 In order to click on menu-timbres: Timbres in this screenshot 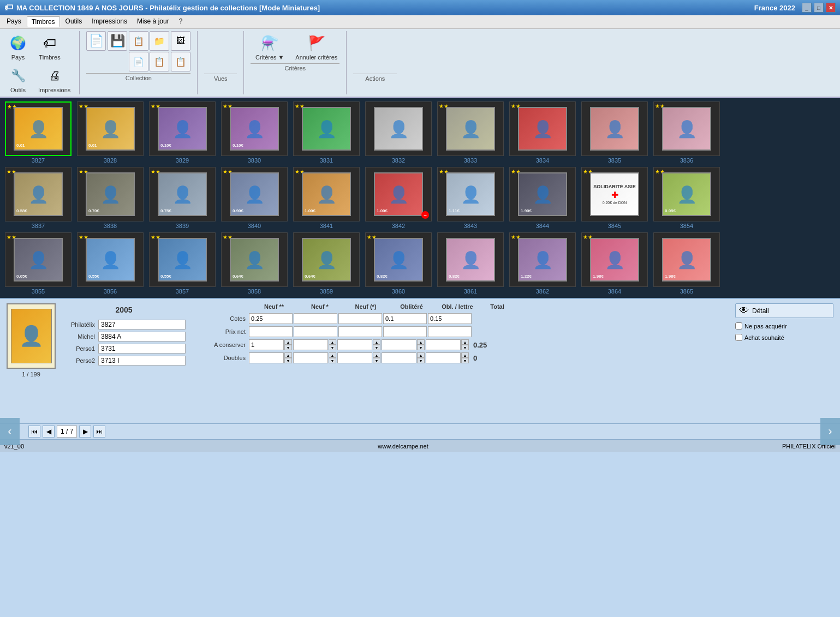, I will do `click(44, 22)`.